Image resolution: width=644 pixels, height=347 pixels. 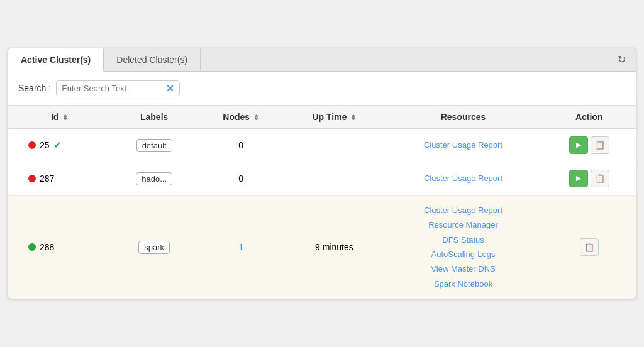 What do you see at coordinates (155, 146) in the screenshot?
I see `label-badge: default` at bounding box center [155, 146].